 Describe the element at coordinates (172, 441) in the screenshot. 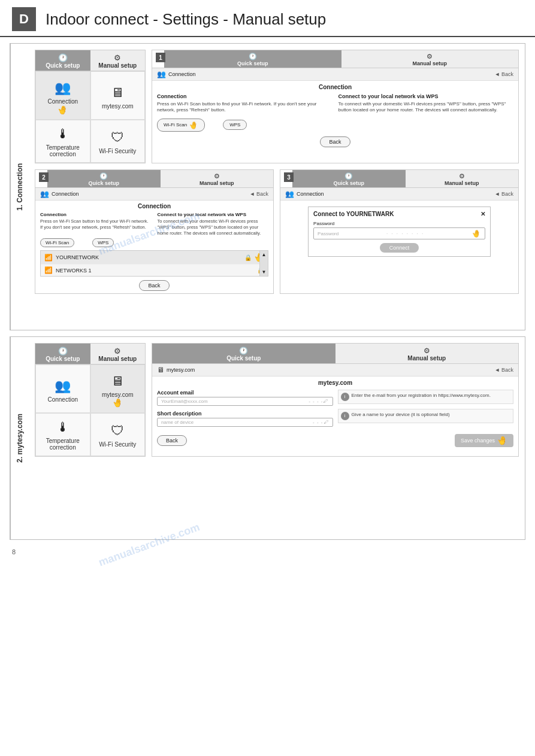

I see `mytesy-back-btn: Back` at that location.